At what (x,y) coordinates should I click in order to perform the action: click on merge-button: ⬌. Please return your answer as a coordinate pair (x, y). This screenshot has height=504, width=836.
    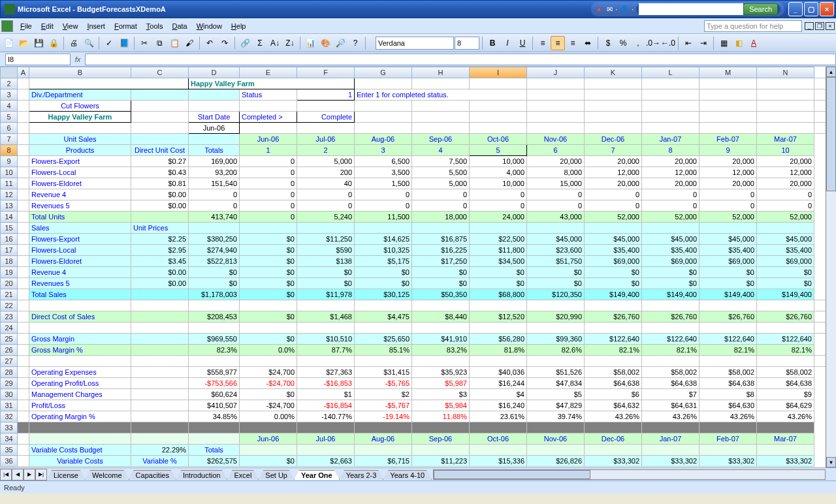
    Looking at the image, I should click on (588, 43).